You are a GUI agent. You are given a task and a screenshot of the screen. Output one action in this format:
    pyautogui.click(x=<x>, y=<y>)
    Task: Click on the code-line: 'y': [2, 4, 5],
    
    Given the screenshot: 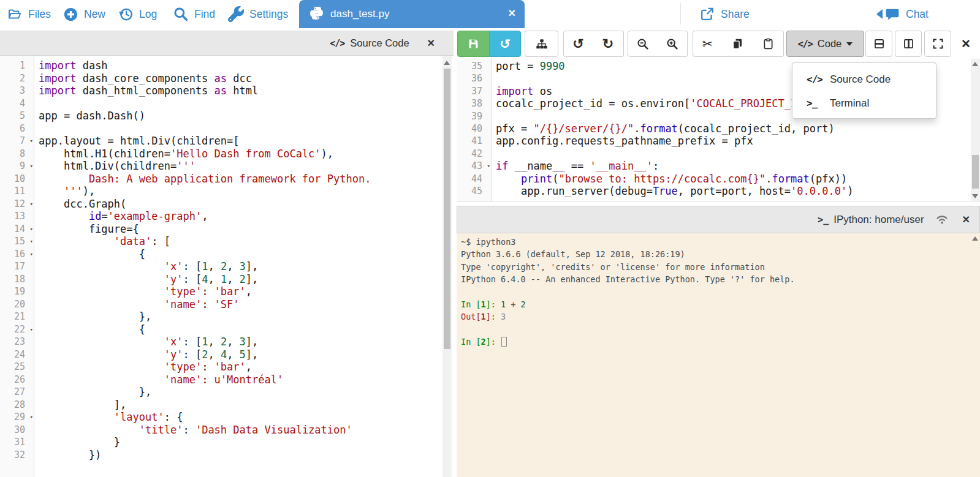 What is the action you would take?
    pyautogui.click(x=240, y=355)
    